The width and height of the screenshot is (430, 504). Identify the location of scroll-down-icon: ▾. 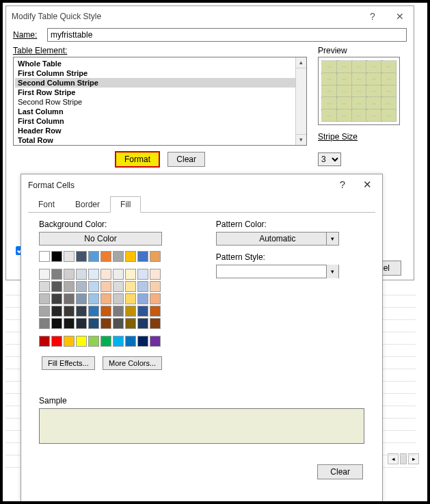
(301, 140).